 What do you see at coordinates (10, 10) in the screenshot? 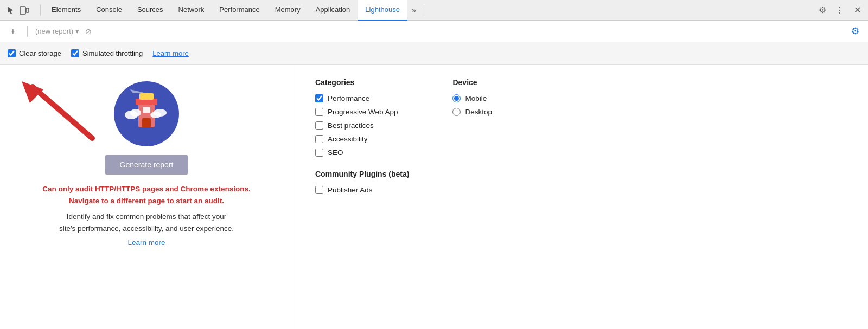
I see `cursor-icon` at bounding box center [10, 10].